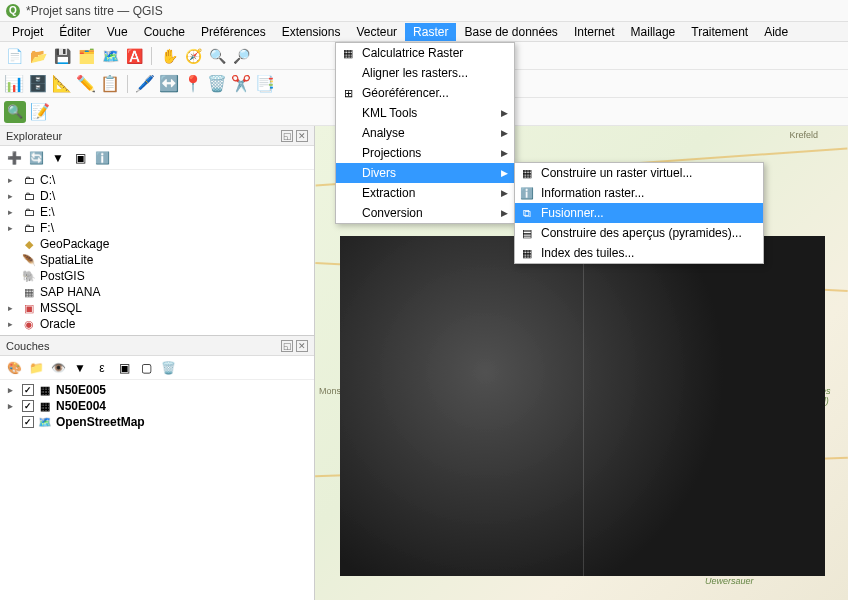 The height and width of the screenshot is (600, 848). What do you see at coordinates (145, 84) in the screenshot?
I see `add-feature-icon: 🖊️` at bounding box center [145, 84].